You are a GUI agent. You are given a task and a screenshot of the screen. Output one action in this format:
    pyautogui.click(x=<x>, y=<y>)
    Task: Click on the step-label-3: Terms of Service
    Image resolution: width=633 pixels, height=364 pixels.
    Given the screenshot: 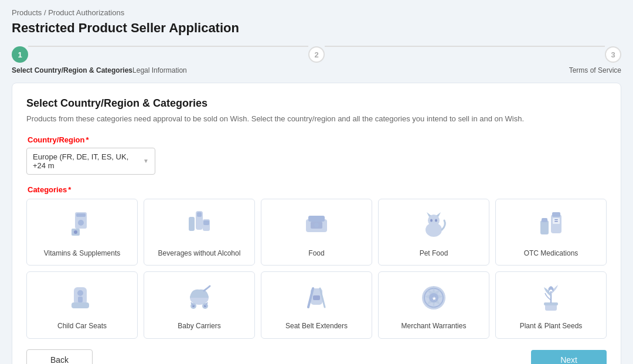 What is the action you would take?
    pyautogui.click(x=595, y=70)
    